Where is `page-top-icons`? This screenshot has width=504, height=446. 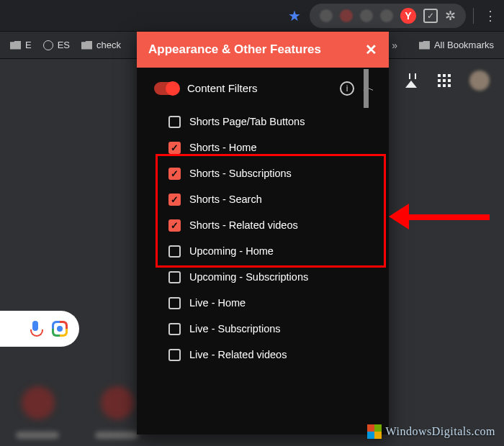 page-top-icons is located at coordinates (446, 81).